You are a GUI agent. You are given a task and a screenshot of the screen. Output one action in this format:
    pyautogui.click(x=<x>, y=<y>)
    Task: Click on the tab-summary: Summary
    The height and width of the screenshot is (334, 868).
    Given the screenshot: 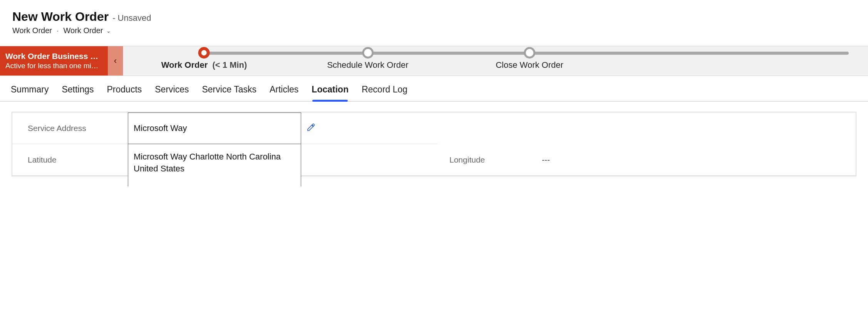 What is the action you would take?
    pyautogui.click(x=30, y=92)
    